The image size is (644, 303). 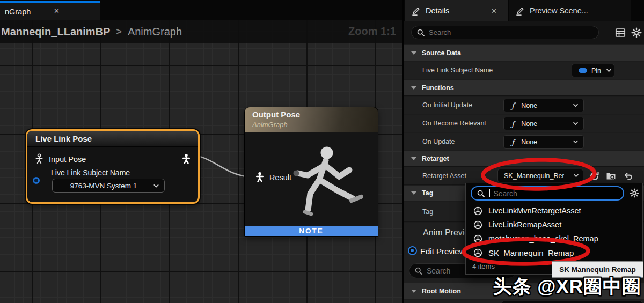 What do you see at coordinates (611, 176) in the screenshot?
I see `browse-to-asset-icon` at bounding box center [611, 176].